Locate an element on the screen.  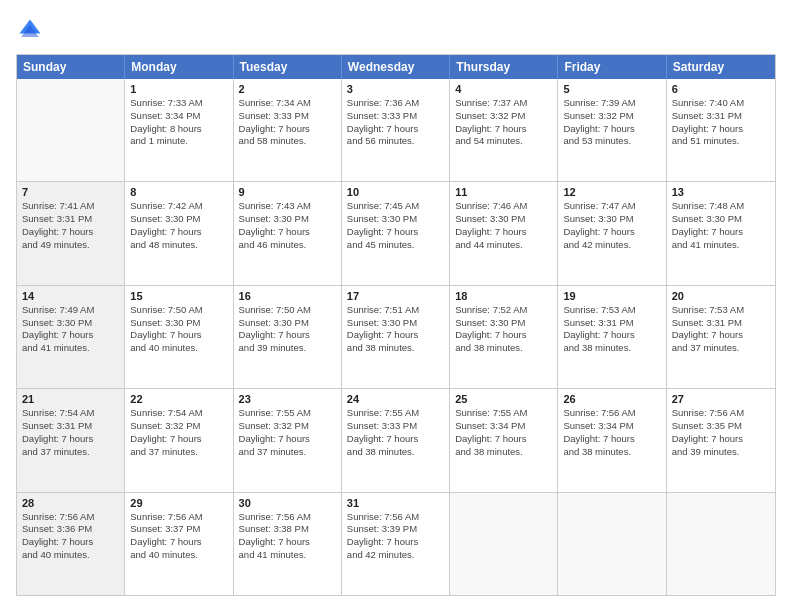
day-number: 3 is located at coordinates (396, 89).